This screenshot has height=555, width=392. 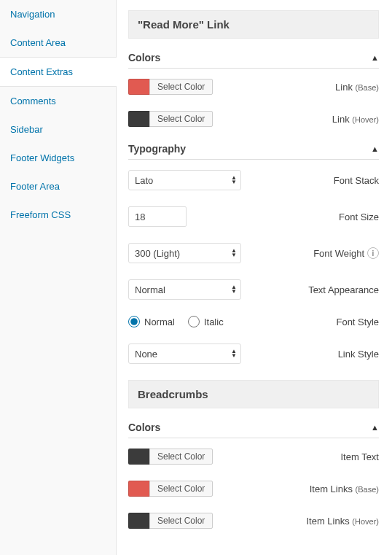 What do you see at coordinates (254, 87) in the screenshot?
I see `color-row-link-base: Select Color Link (Base)` at bounding box center [254, 87].